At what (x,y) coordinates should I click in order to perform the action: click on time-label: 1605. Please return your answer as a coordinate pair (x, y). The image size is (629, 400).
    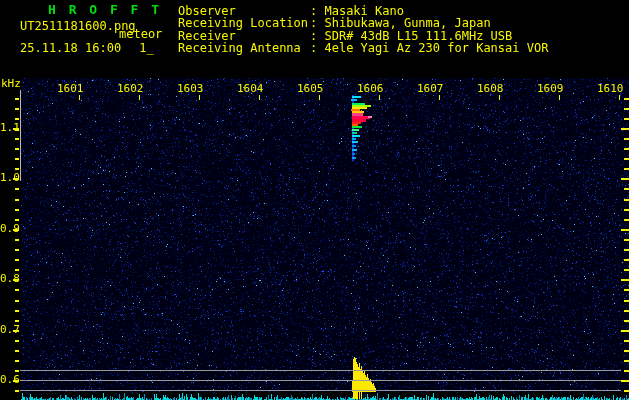
    Looking at the image, I should click on (310, 89).